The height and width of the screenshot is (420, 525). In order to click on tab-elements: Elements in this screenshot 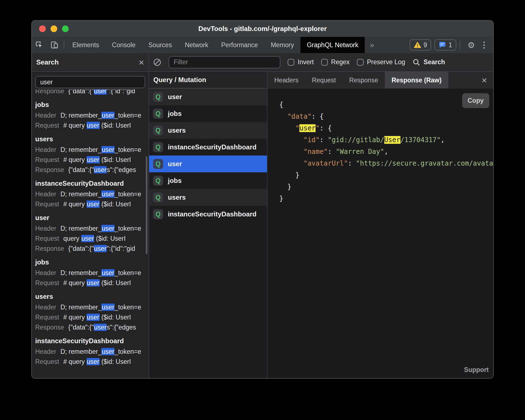, I will do `click(86, 45)`.